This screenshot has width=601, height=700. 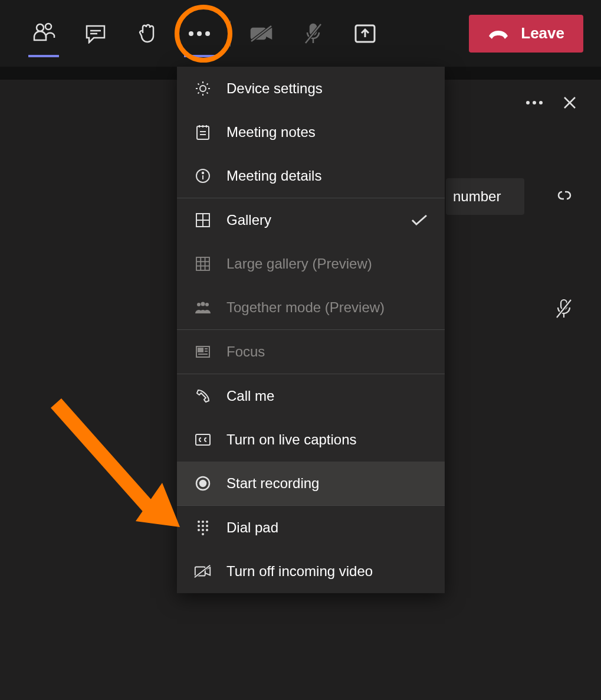 What do you see at coordinates (300, 264) in the screenshot?
I see `menu-label: Large gallery (Preview)` at bounding box center [300, 264].